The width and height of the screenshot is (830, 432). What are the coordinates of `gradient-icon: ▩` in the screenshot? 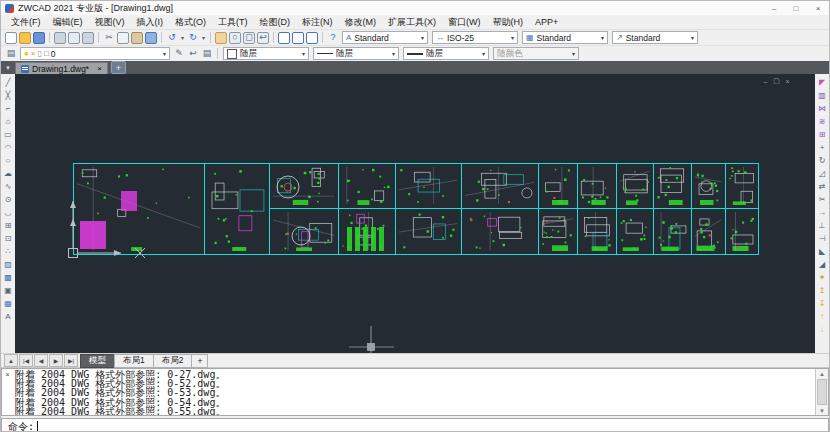 It's located at (8, 278).